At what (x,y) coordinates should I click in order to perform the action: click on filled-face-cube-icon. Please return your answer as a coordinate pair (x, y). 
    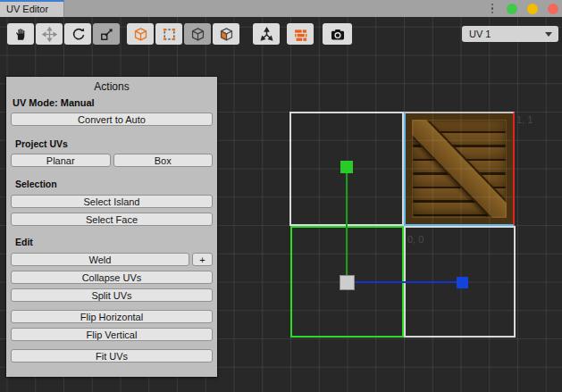
    Looking at the image, I should click on (227, 34).